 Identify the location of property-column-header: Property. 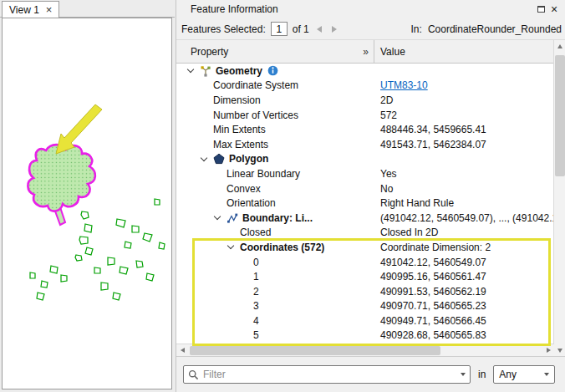
(209, 52).